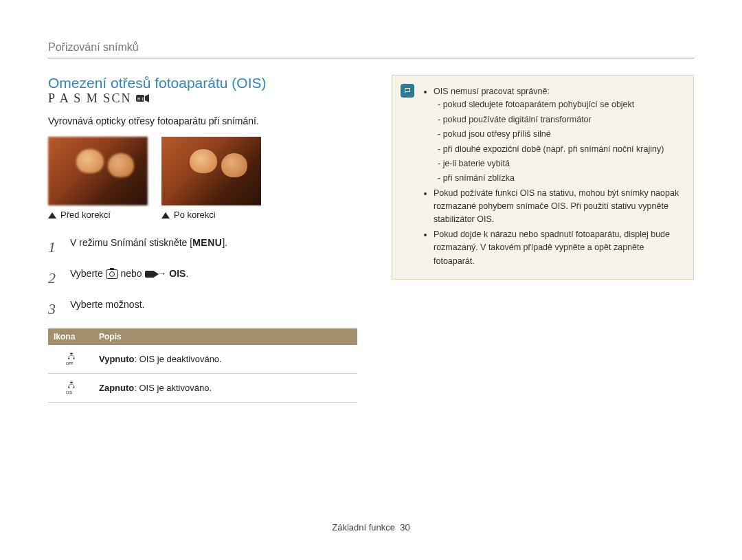  I want to click on svg-text: HD, so click(142, 99).